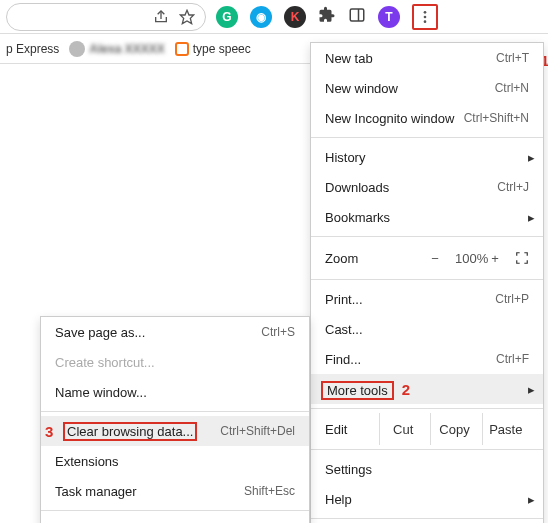  What do you see at coordinates (327, 17) in the screenshot?
I see `extensions-puzzle-icon` at bounding box center [327, 17].